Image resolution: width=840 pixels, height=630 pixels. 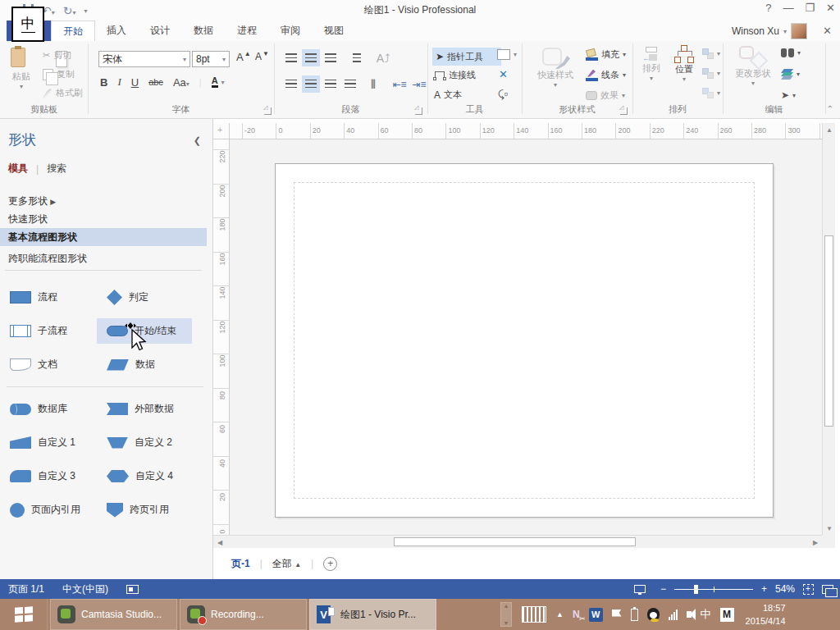 What do you see at coordinates (766, 614) in the screenshot?
I see `taskbar-clock: 18:57 2015/4/14` at bounding box center [766, 614].